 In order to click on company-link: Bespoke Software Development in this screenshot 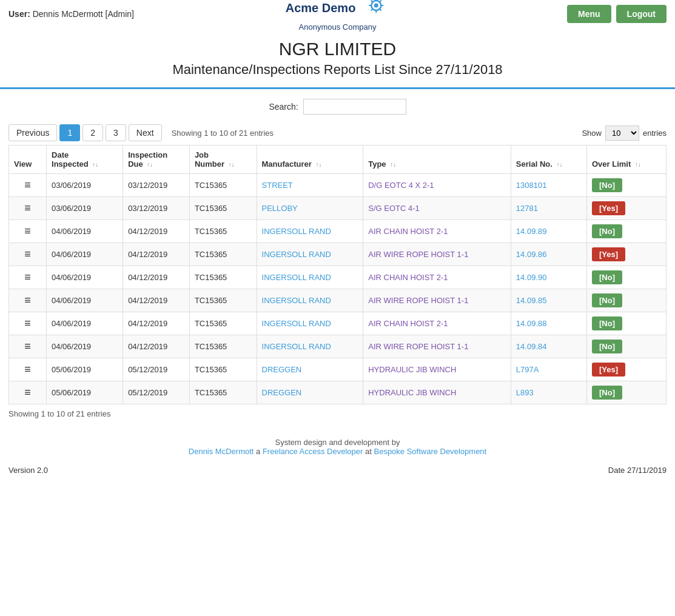, I will do `click(430, 451)`.